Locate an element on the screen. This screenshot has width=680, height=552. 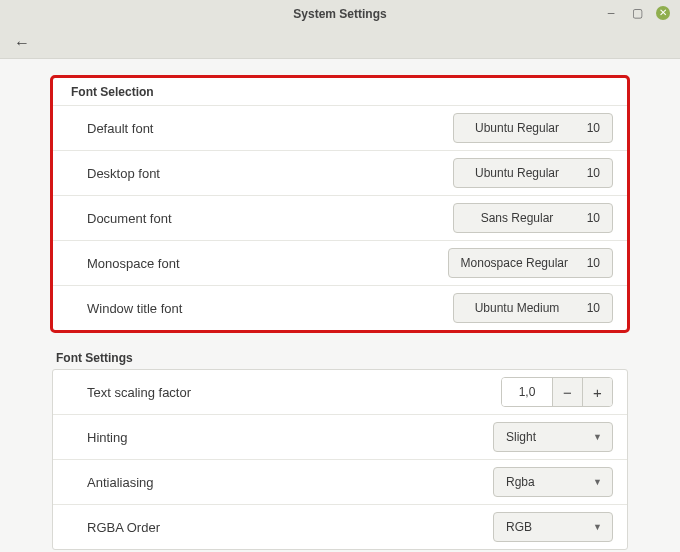
maximize-icon: ▢ is located at coordinates (637, 13).